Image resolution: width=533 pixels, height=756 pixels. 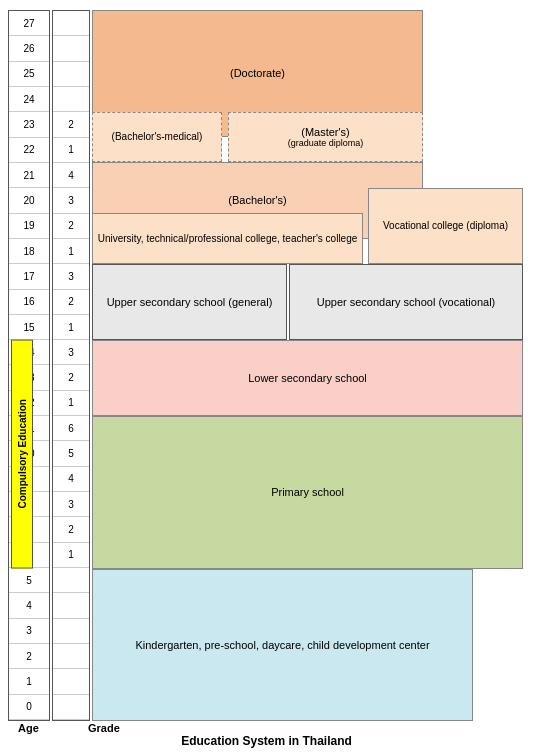 What do you see at coordinates (446, 226) in the screenshot?
I see `vocational-diploma-box: Vocational college (diploma)` at bounding box center [446, 226].